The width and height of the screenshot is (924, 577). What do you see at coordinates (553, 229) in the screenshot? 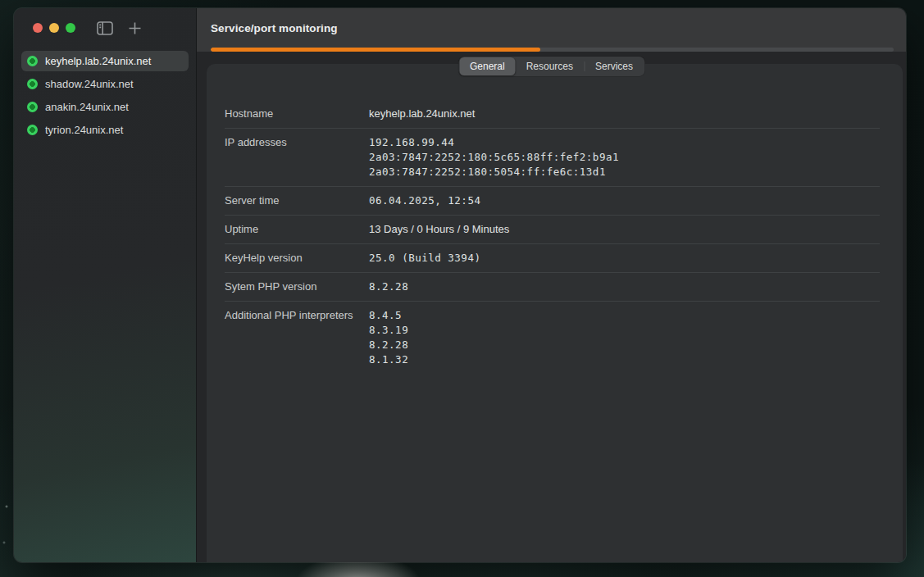
I see `detail-row: Uptime13 Days / 0 Hours / 9 Minutes` at bounding box center [553, 229].